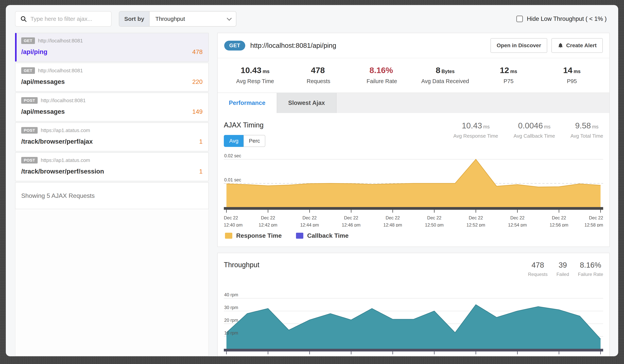  Describe the element at coordinates (229, 236) in the screenshot. I see `response-time-swatch` at that location.